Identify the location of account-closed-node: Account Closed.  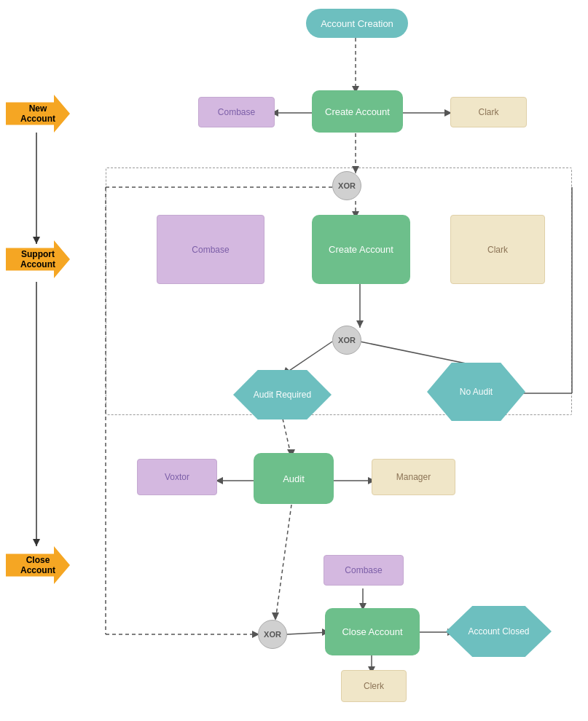
(498, 631).